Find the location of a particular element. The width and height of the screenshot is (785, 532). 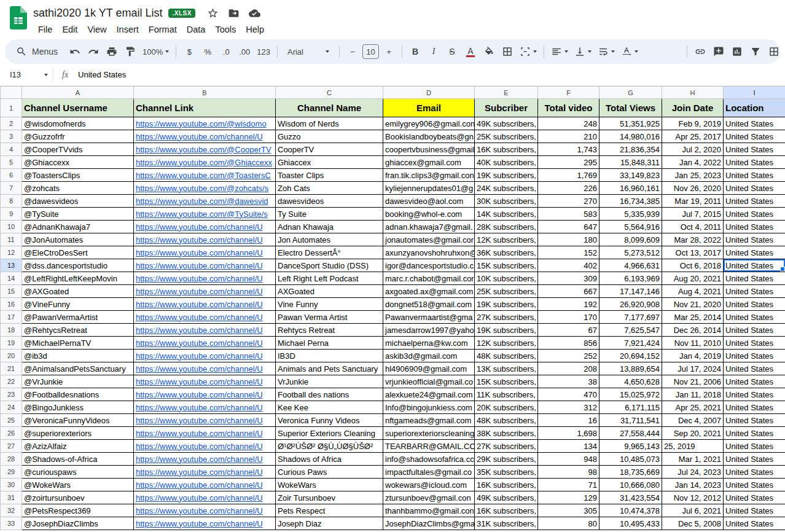

cell-I15: United States is located at coordinates (754, 291).